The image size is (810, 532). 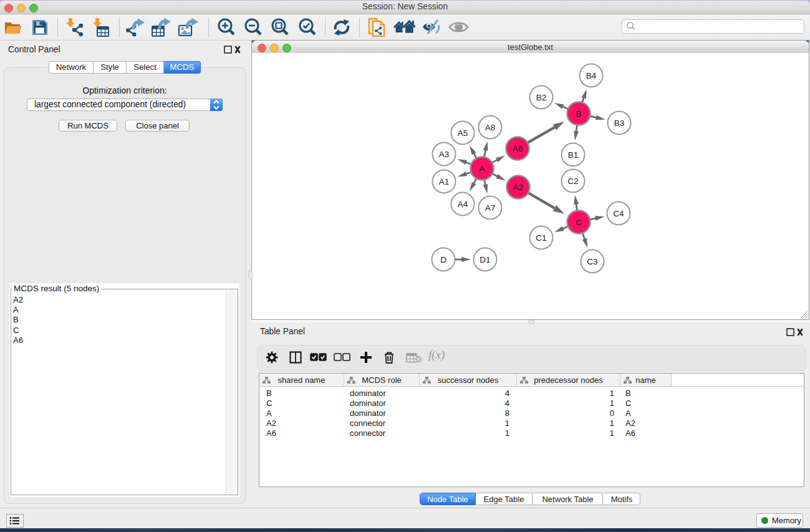 What do you see at coordinates (579, 222) in the screenshot?
I see `svg-text: C` at bounding box center [579, 222].